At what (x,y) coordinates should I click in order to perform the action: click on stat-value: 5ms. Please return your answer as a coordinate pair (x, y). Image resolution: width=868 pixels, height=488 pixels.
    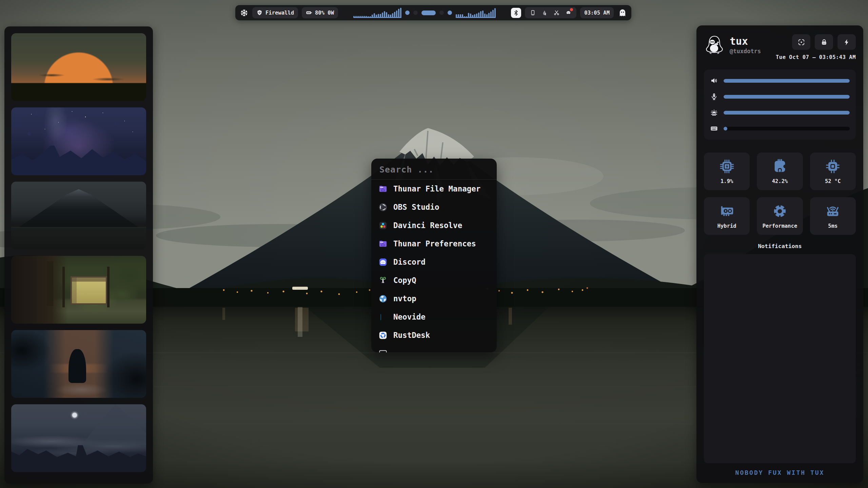
    Looking at the image, I should click on (833, 226).